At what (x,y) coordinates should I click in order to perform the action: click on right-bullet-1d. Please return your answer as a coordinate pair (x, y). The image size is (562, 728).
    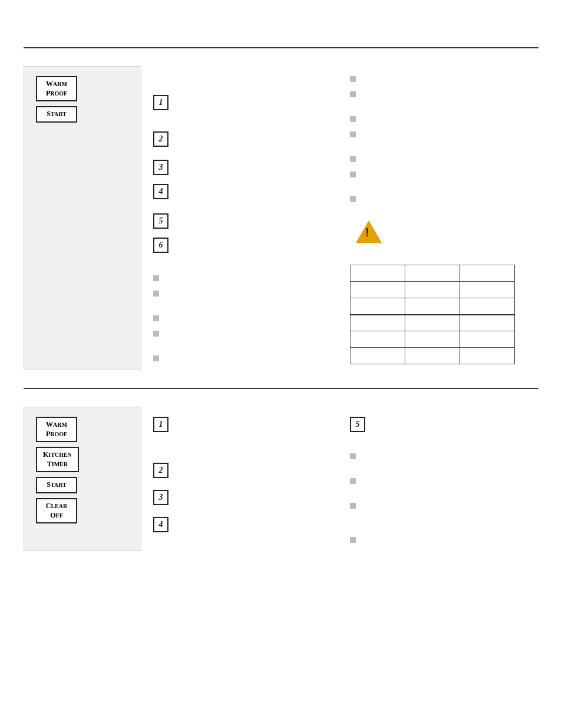
    Looking at the image, I should click on (438, 133).